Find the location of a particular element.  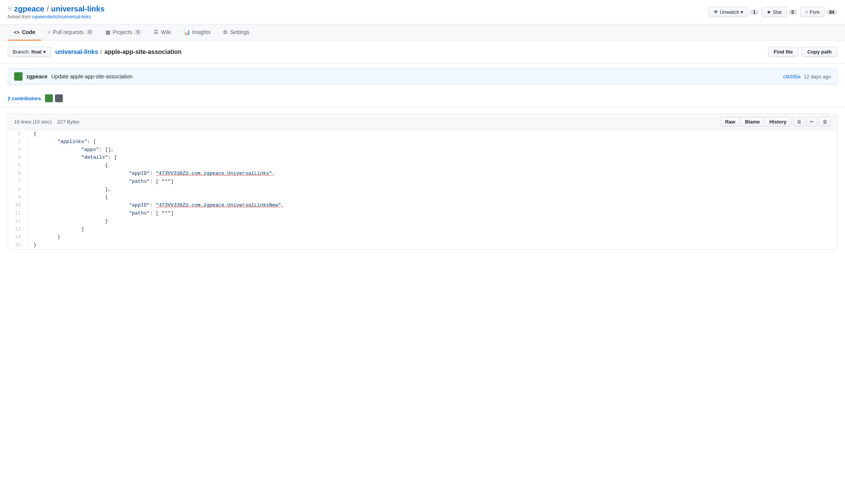

dropdown-chevron: ▾ is located at coordinates (44, 52).